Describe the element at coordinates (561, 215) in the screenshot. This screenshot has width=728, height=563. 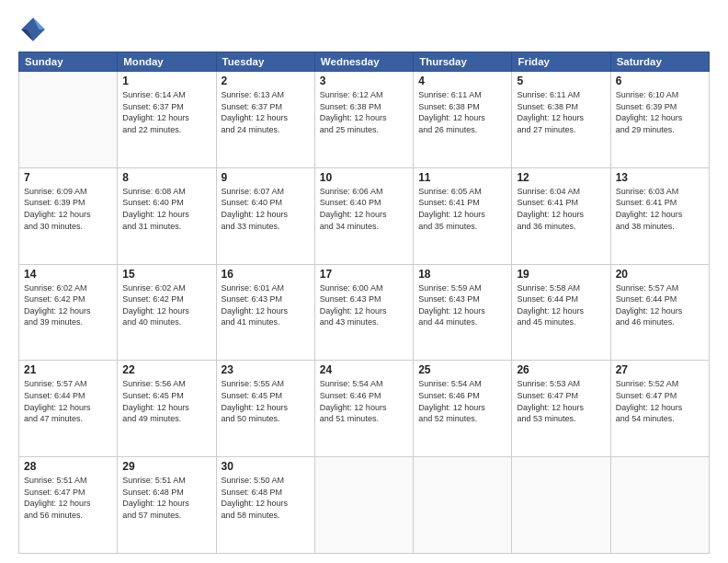
I see `calendar-cell: 12Sunrise: 6:04 AM Sunset: 6:41 PM Dayli…` at that location.